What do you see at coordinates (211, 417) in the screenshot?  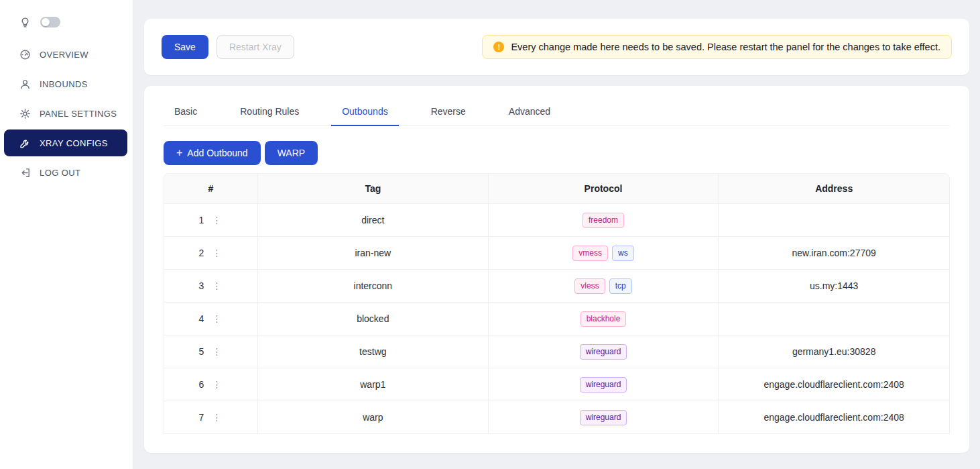 I see `row-number-cell: 7 ⋮` at bounding box center [211, 417].